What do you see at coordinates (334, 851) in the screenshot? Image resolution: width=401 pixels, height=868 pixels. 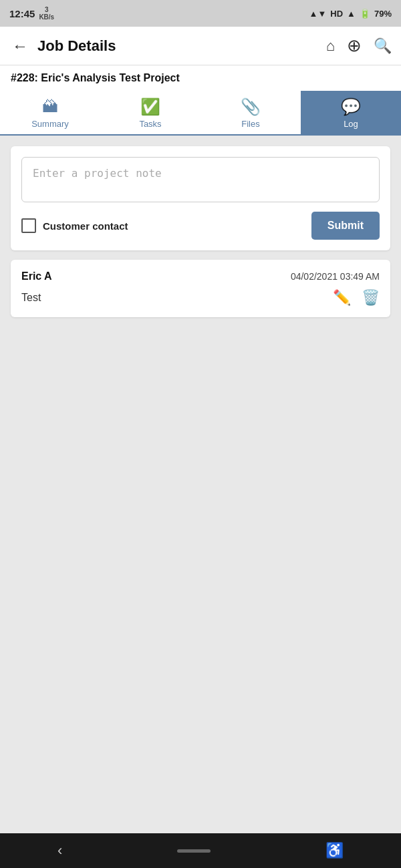 I see `nav-accessibility-button: ♿` at bounding box center [334, 851].